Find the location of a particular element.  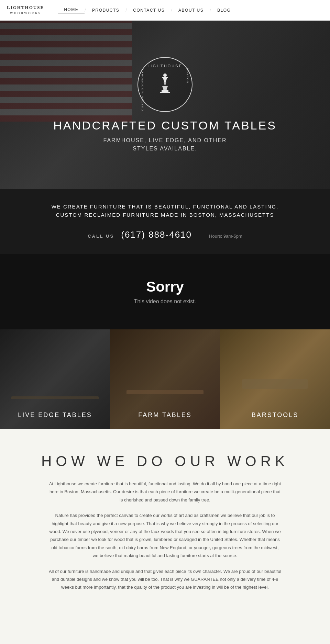

circle-logo-top-text: LIGHTHOUSE is located at coordinates (165, 66).